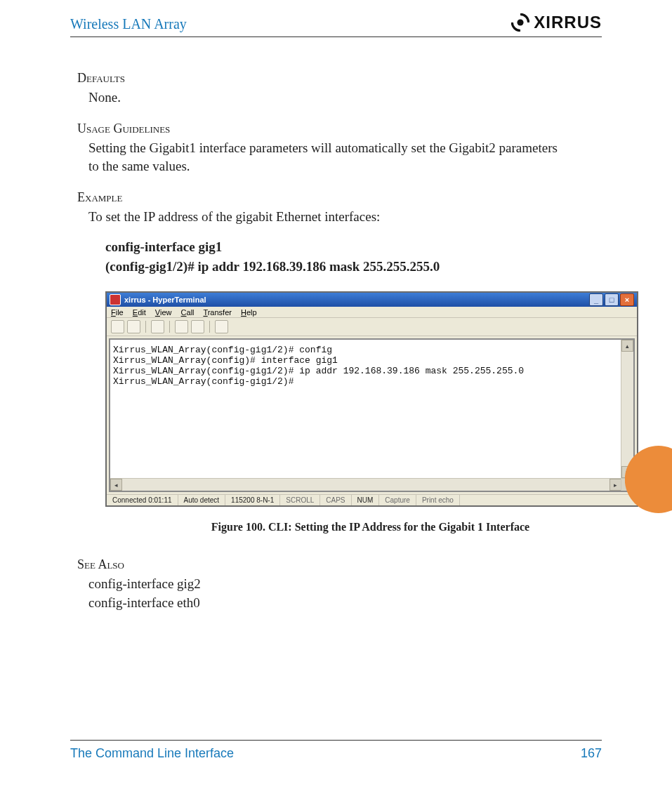  What do you see at coordinates (438, 500) in the screenshot?
I see `status-print: Print echo` at bounding box center [438, 500].